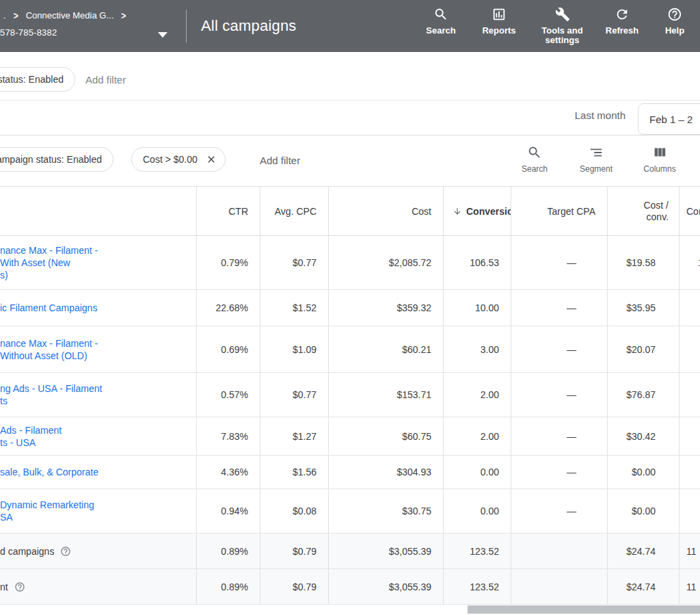 This screenshot has width=700, height=615. Describe the element at coordinates (386, 587) in the screenshot. I see `cost-value: $3,055.39` at that location.